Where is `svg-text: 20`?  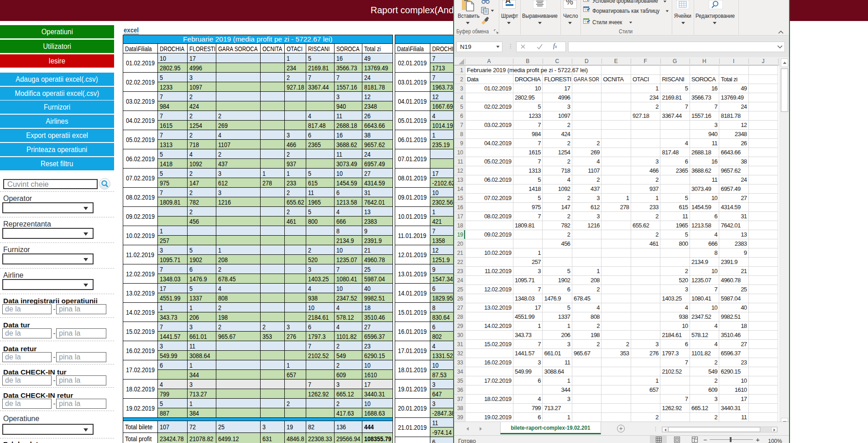 svg-text: 20 is located at coordinates (460, 244).